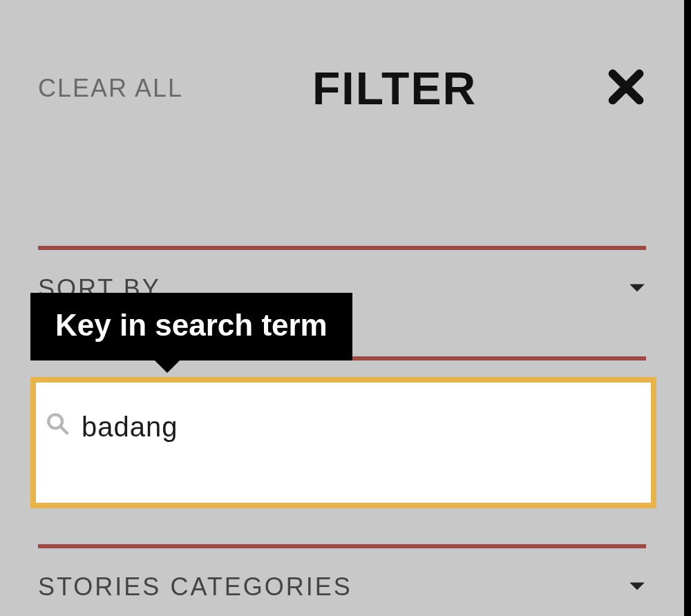  What do you see at coordinates (195, 587) in the screenshot?
I see `stories-categories-label: STORIES CATEGORIES` at bounding box center [195, 587].